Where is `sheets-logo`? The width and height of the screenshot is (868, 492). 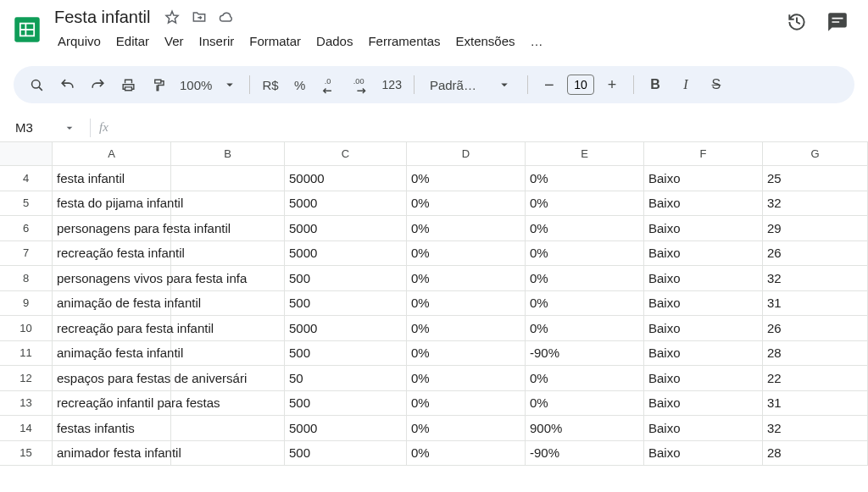 sheets-logo is located at coordinates (27, 30).